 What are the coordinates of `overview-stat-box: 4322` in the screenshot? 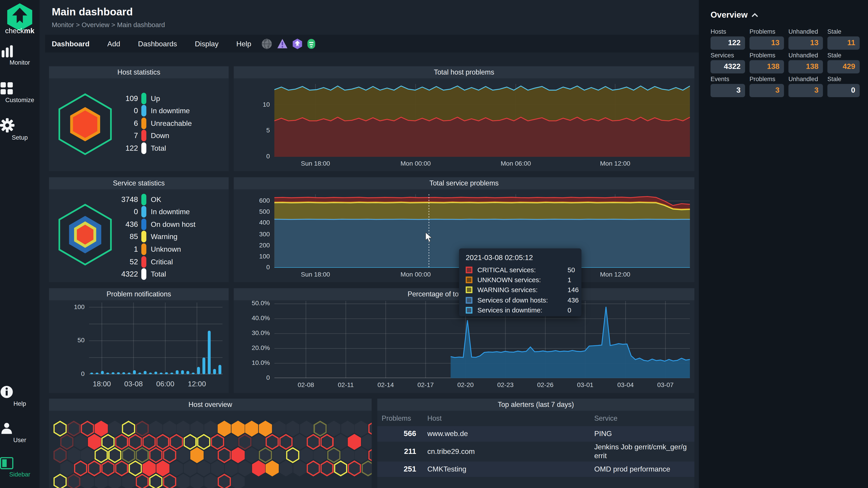 It's located at (728, 67).